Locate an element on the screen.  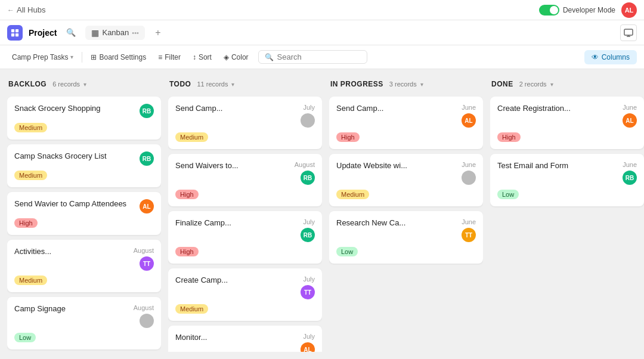
card-avatar: TT is located at coordinates (308, 292).